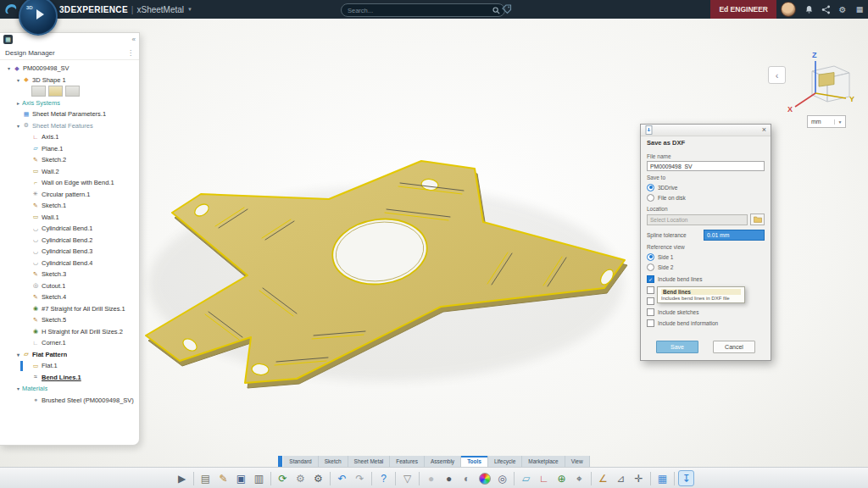 The height and width of the screenshot is (488, 868). Describe the element at coordinates (70, 366) in the screenshot. I see `tree-item-flat-1: ▭Flat.1` at that location.